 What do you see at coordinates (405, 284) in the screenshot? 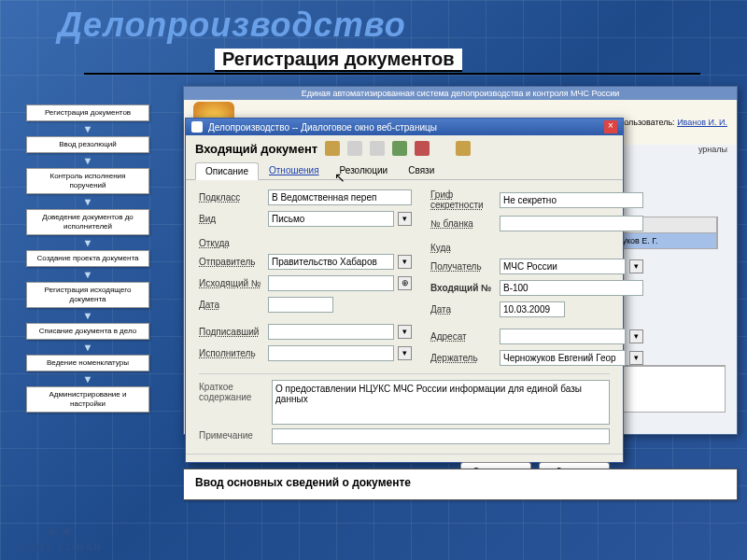
I see `ishno-picker-icon: ⊕` at bounding box center [405, 284].